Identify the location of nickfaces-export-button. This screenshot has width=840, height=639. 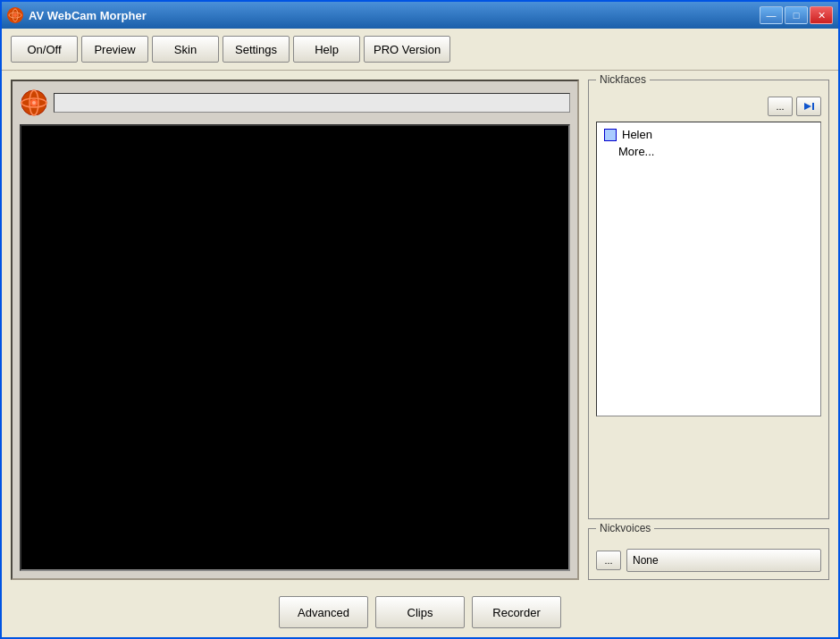
(809, 106).